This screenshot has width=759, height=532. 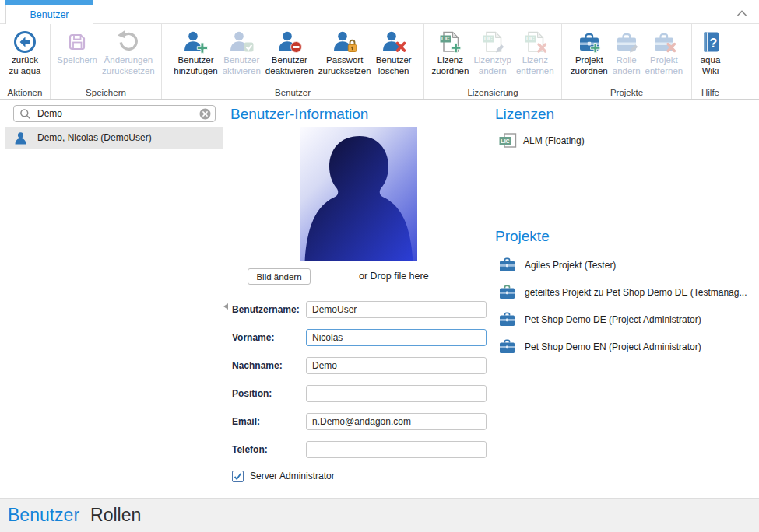 I want to click on benutzername-field, so click(x=396, y=310).